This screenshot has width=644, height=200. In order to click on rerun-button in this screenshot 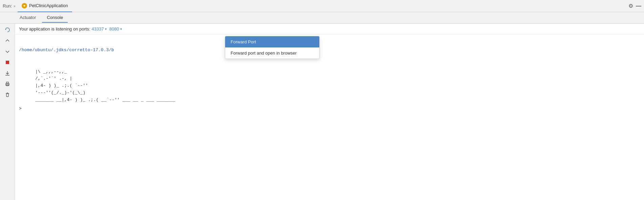, I will do `click(7, 30)`.